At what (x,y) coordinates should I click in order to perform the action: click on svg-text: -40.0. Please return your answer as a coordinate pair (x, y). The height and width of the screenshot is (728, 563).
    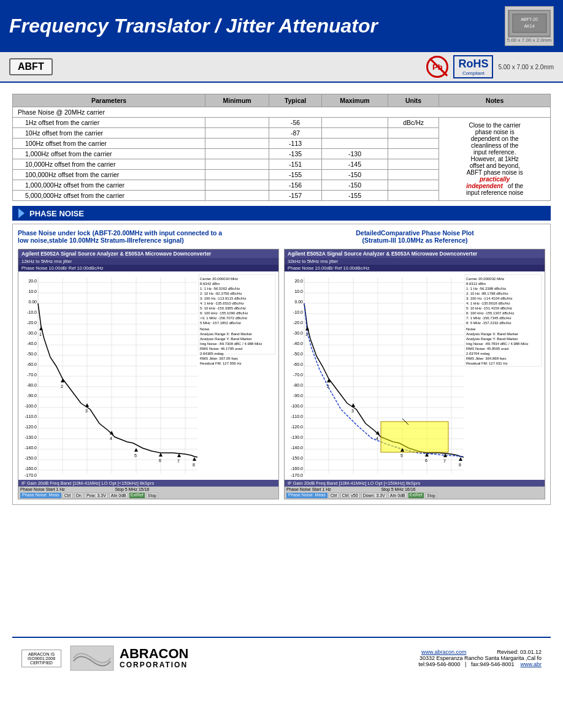
    Looking at the image, I should click on (298, 343).